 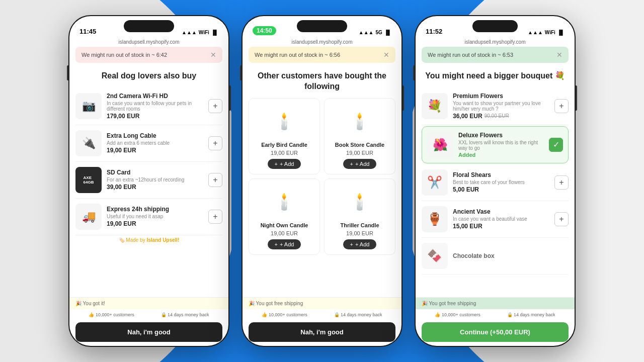 What do you see at coordinates (284, 121) in the screenshot?
I see `grid-img-1: 🕯️` at bounding box center [284, 121].